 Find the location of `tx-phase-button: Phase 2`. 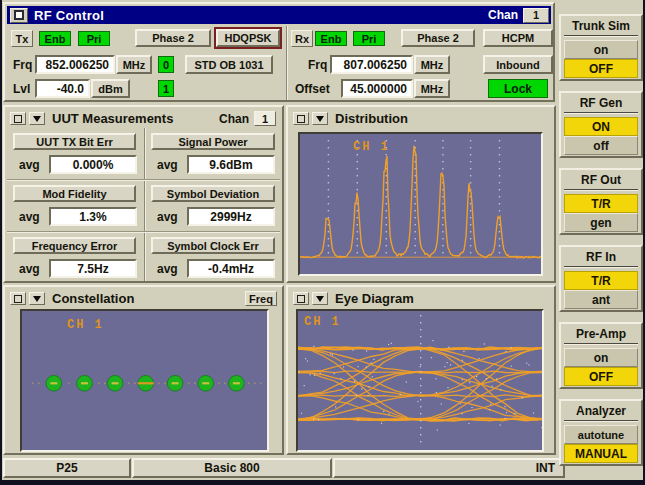

tx-phase-button: Phase 2 is located at coordinates (173, 38).